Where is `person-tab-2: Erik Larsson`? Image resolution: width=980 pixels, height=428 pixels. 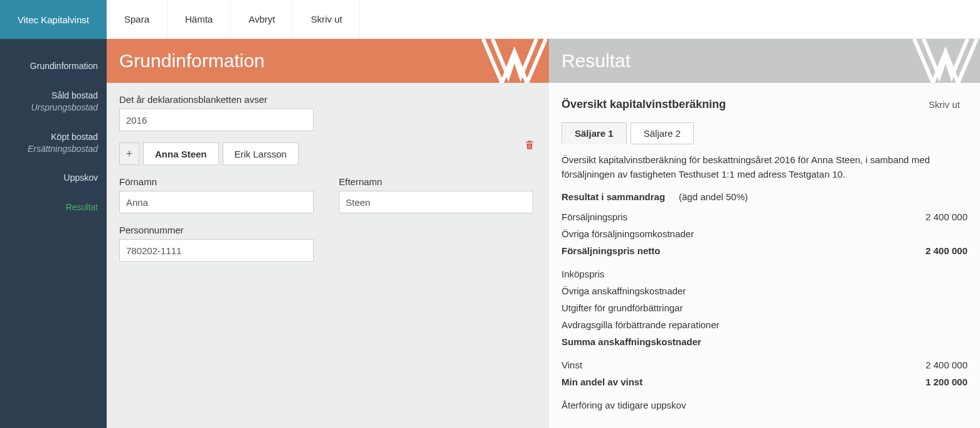 person-tab-2: Erik Larsson is located at coordinates (261, 154).